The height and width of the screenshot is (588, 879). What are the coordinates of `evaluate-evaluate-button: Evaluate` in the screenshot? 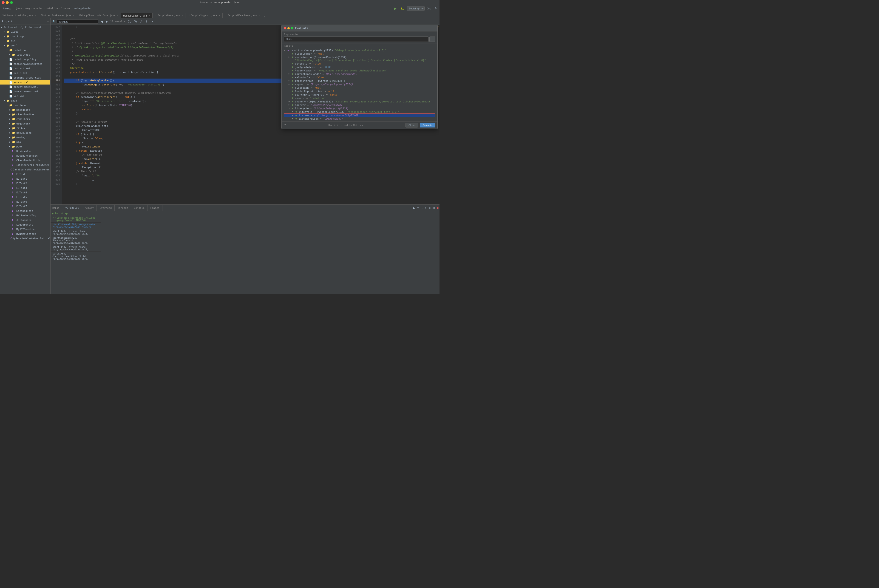 It's located at (428, 125).